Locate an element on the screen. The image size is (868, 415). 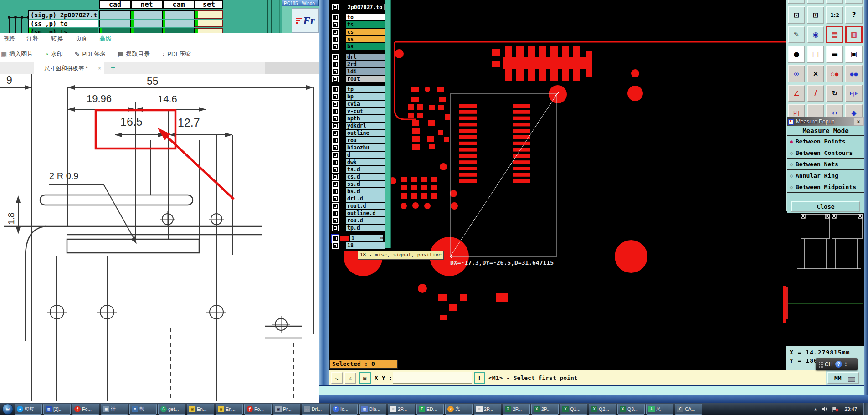
layer-name-outline.d: outline.d is located at coordinates (365, 213).